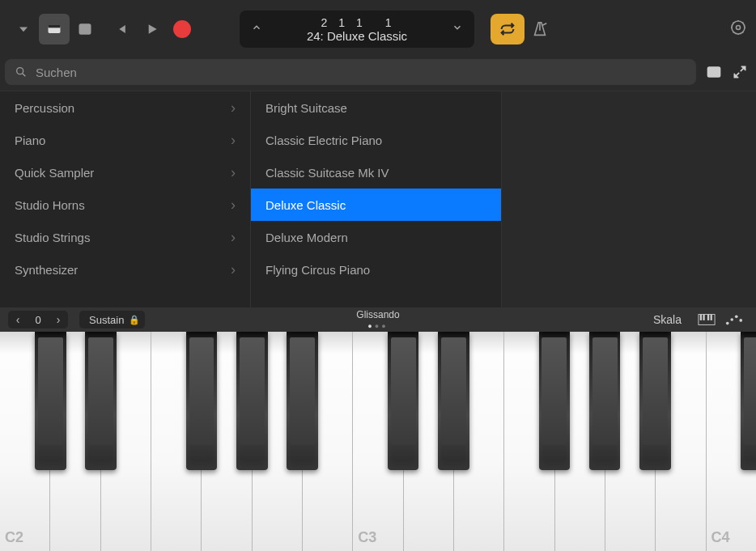 The width and height of the screenshot is (756, 551). Describe the element at coordinates (125, 140) in the screenshot. I see `category-item: Piano›` at that location.